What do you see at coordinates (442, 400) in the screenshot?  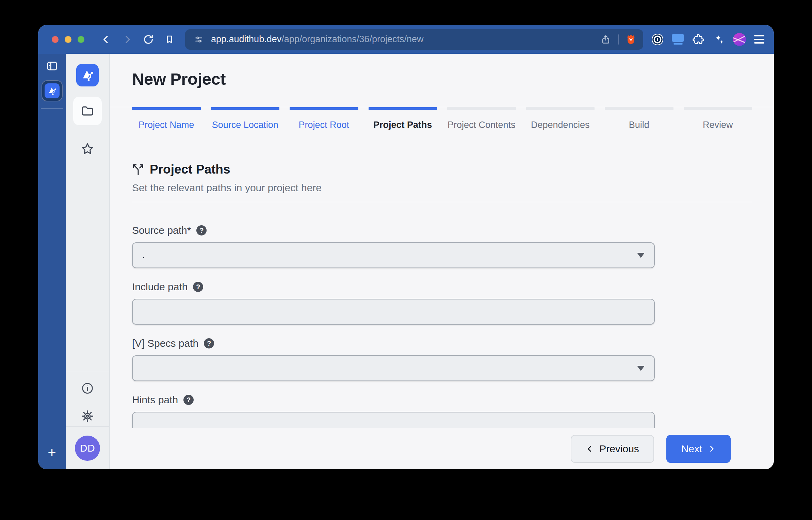 I see `hints-path-label: Hints path ?` at bounding box center [442, 400].